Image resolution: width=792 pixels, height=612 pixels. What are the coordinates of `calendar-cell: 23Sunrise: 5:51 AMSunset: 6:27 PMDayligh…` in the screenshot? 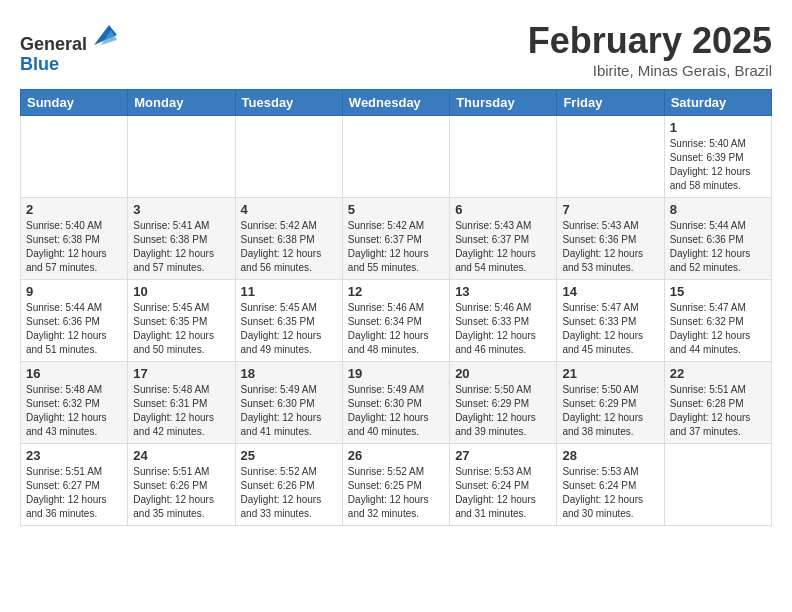 It's located at (74, 485).